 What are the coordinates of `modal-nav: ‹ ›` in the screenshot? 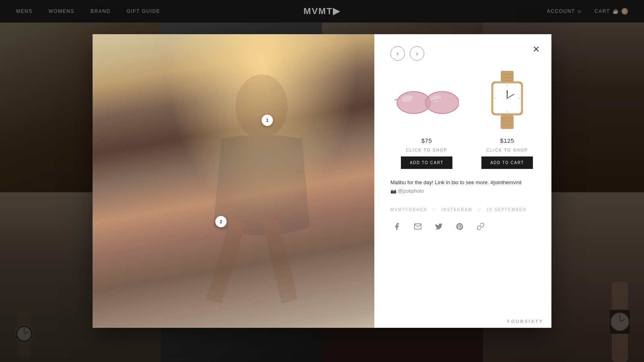 It's located at (463, 53).